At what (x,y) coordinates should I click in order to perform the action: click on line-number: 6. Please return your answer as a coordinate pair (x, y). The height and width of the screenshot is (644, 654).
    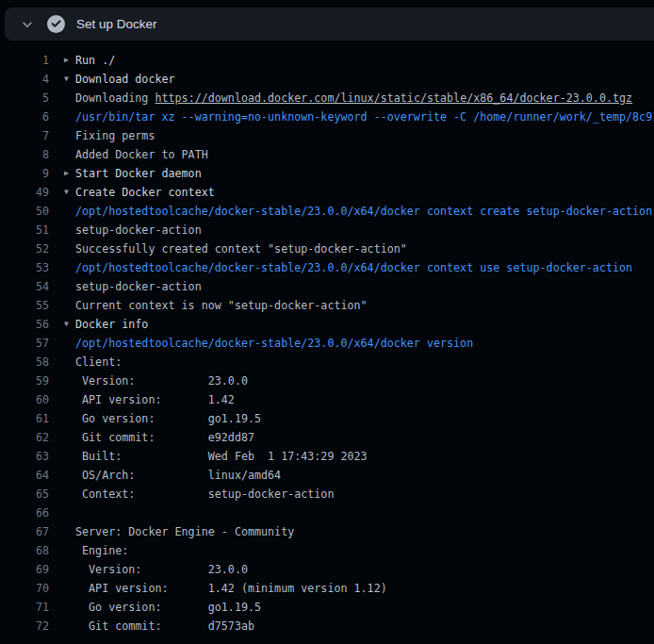
    Looking at the image, I should click on (25, 117).